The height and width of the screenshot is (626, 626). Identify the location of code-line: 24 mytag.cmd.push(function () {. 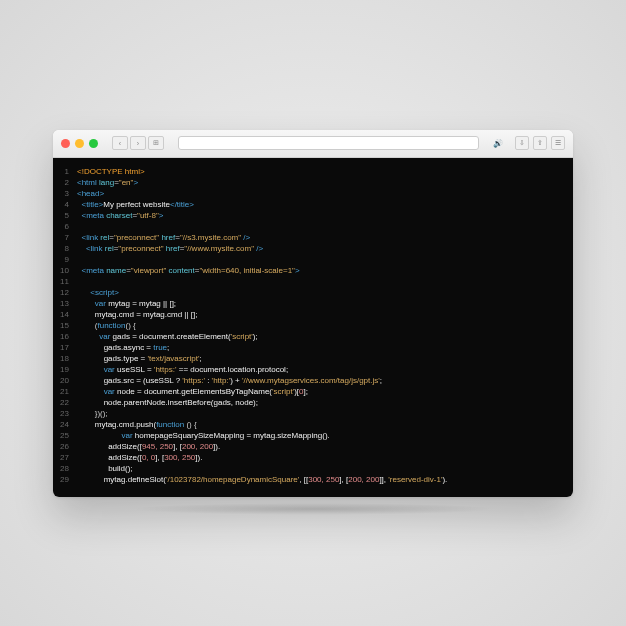
(313, 424).